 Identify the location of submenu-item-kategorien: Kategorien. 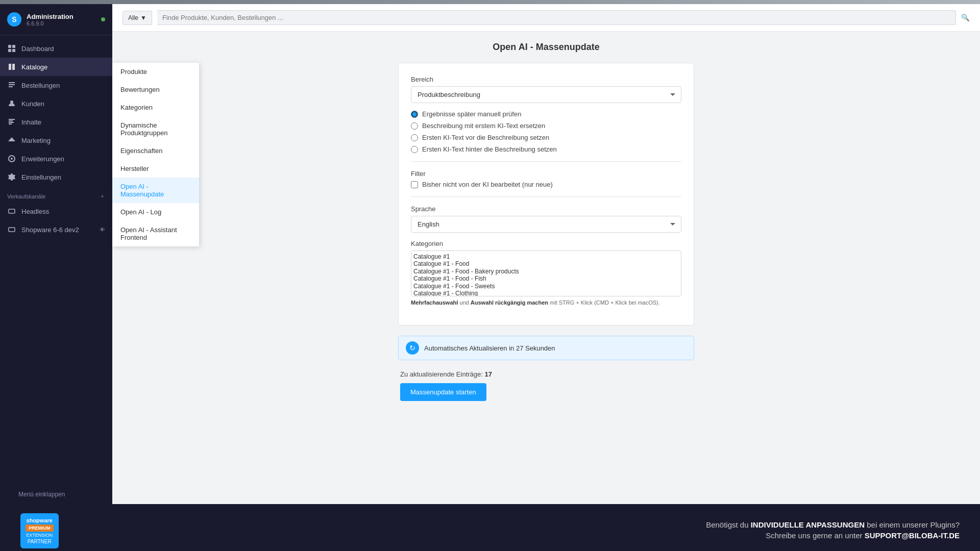
(156, 107).